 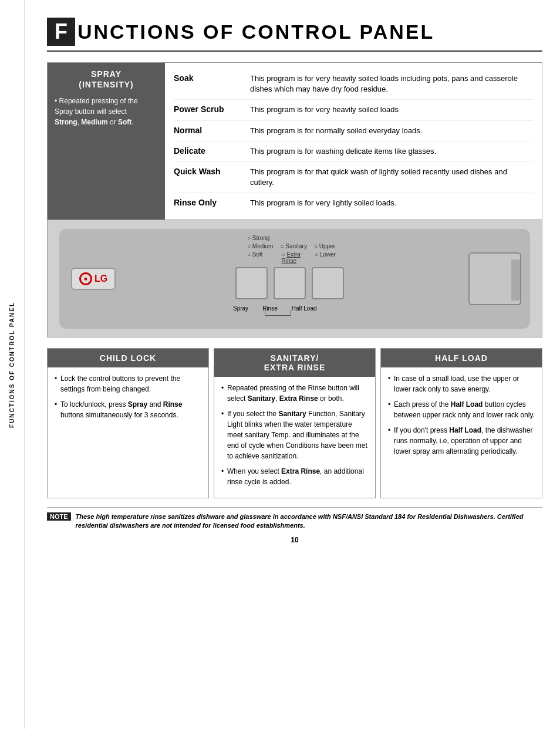 What do you see at coordinates (353, 151) in the screenshot?
I see `program-delicate: Delicate This program is for washing del…` at bounding box center [353, 151].